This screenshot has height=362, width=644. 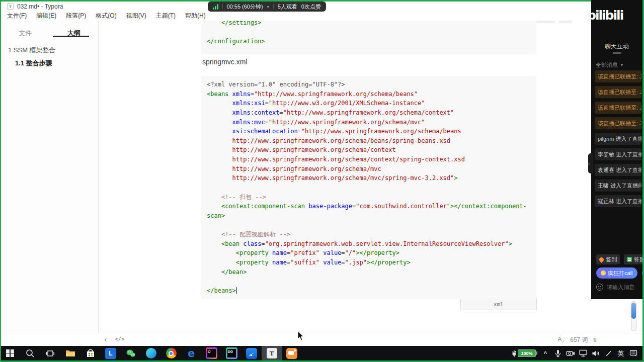 I want to click on recording-border-left, so click(x=1, y=181).